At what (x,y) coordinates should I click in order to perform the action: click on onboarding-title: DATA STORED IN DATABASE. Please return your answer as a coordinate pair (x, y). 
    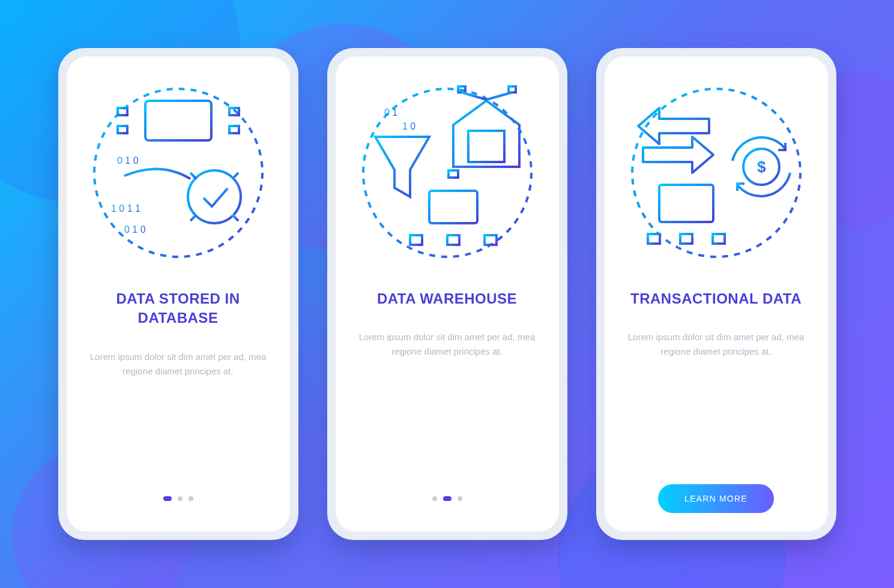
    Looking at the image, I should click on (178, 308).